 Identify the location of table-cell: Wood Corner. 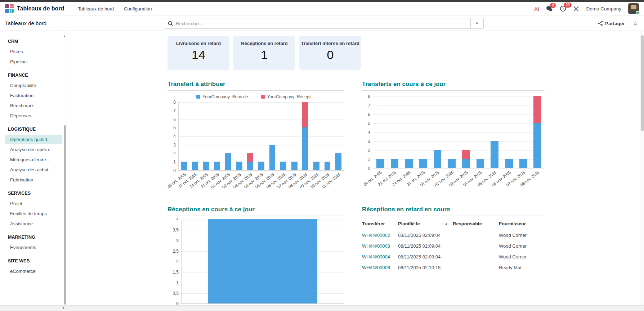
(522, 235).